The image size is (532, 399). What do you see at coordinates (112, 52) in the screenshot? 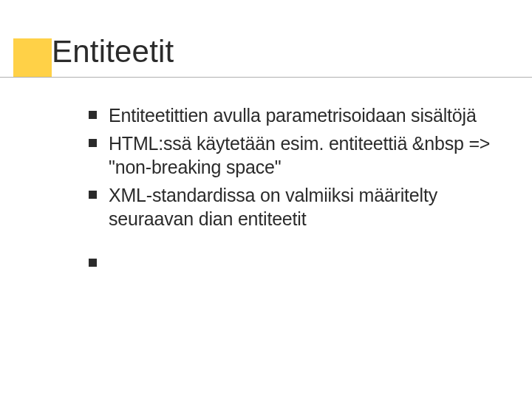
I see `slide-title: Entiteetit` at bounding box center [112, 52].